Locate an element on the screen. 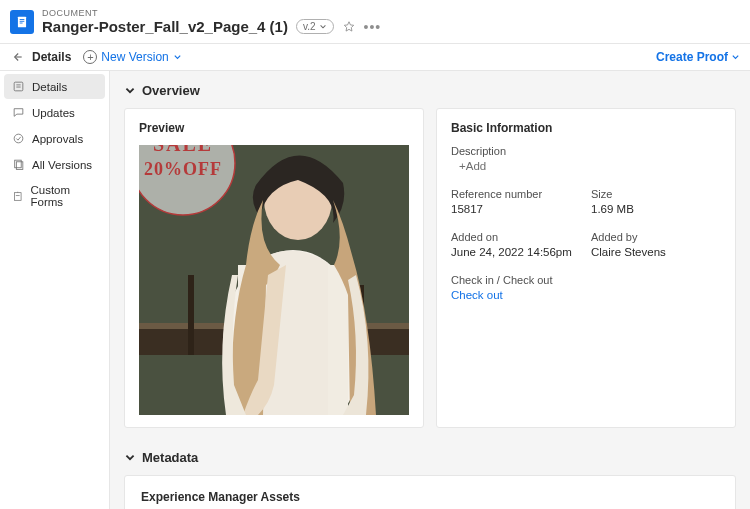  basic-info-heading: Basic Information is located at coordinates (586, 128).